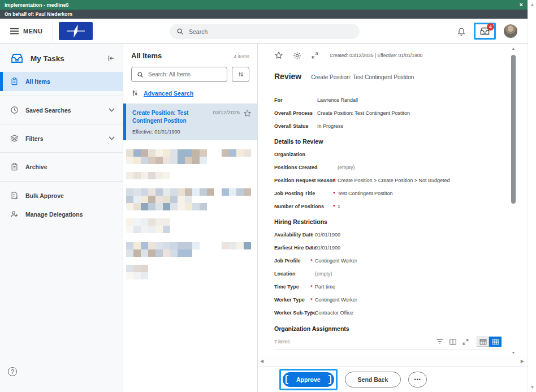 This screenshot has width=536, height=392. Describe the element at coordinates (61, 196) in the screenshot. I see `sidebar-item-bulk-approve: Bulk Approve` at that location.